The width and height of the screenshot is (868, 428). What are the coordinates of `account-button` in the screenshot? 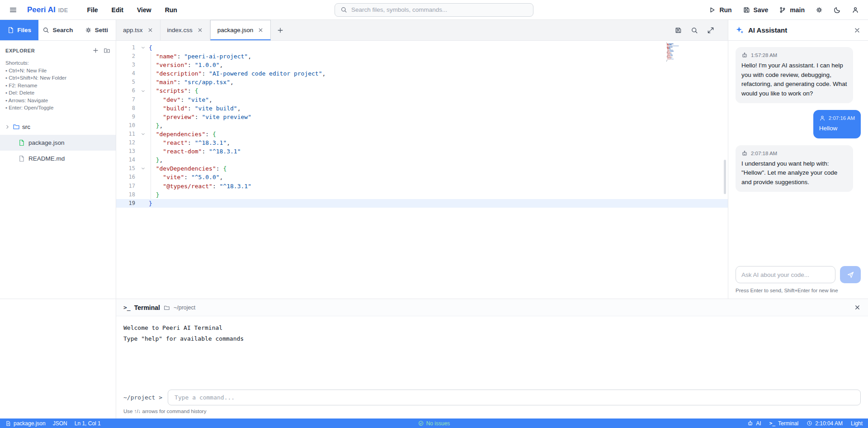 It's located at (855, 10).